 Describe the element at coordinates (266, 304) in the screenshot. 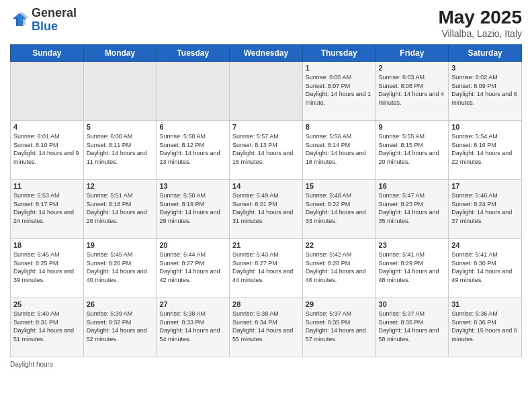

I see `day-number: 28` at that location.